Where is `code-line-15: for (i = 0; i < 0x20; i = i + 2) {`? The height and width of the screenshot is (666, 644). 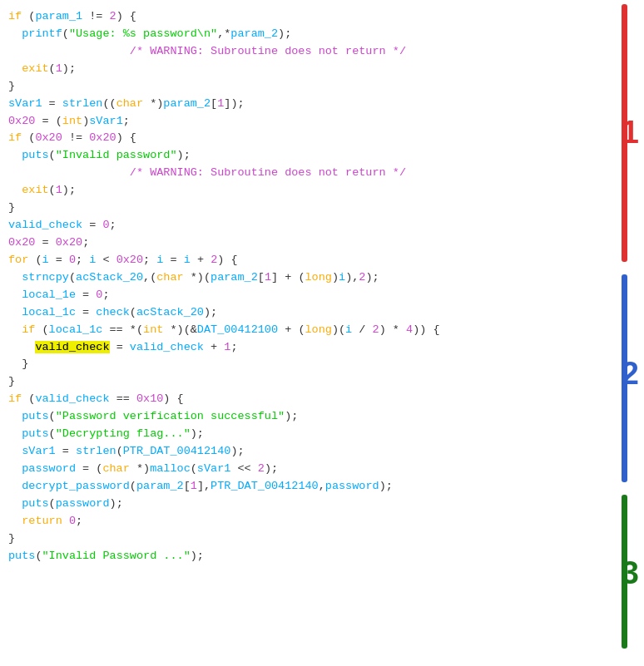
code-line-15: for (i = 0; i < 0x20; i = i + 2) { is located at coordinates (291, 261).